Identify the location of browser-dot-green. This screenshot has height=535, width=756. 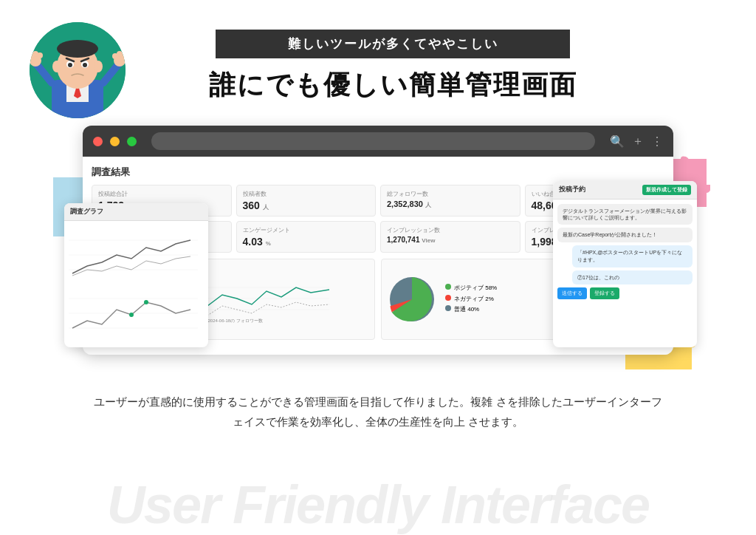
(131, 142).